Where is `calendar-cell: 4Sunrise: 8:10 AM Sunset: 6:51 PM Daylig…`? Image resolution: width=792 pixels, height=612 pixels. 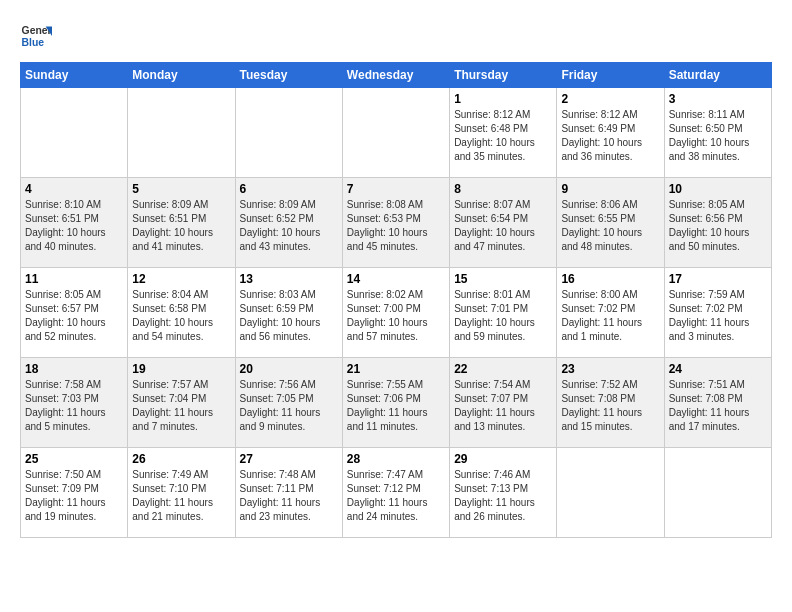 calendar-cell: 4Sunrise: 8:10 AM Sunset: 6:51 PM Daylig… is located at coordinates (74, 223).